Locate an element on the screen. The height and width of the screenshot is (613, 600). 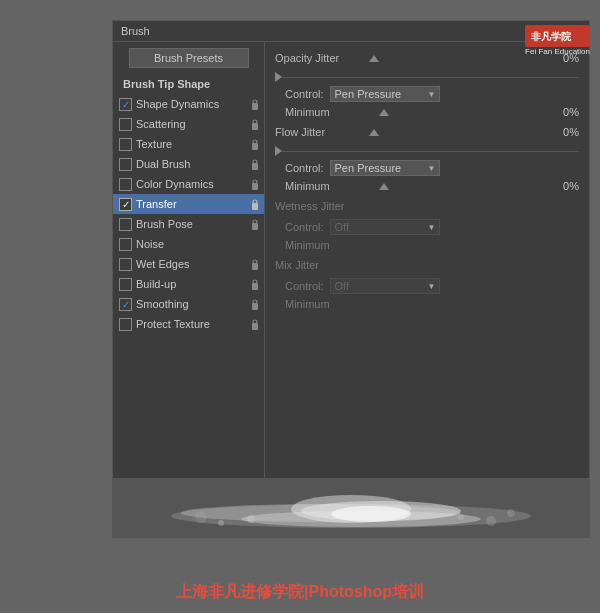
sidebar-item-noise: Noise is located at coordinates (188, 244).